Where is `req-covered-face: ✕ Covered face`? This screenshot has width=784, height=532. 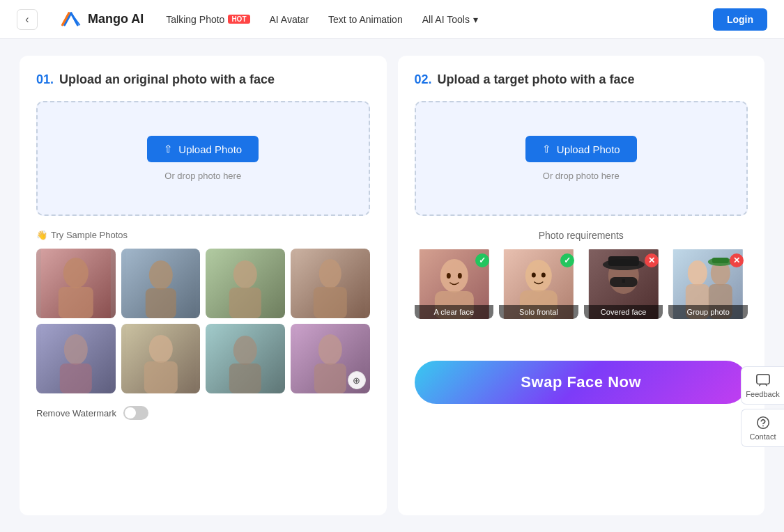 req-covered-face: ✕ Covered face is located at coordinates (624, 284).